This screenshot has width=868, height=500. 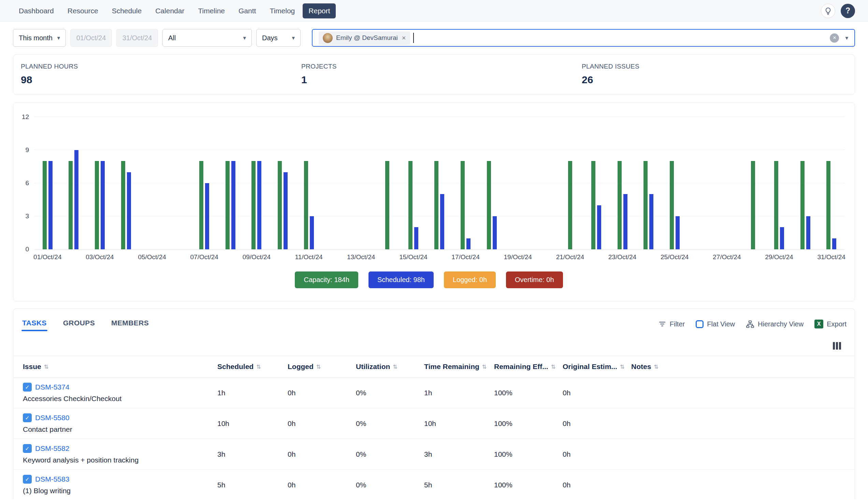 What do you see at coordinates (252, 367) in the screenshot?
I see `column-header-scheduled: Scheduled⇅` at bounding box center [252, 367].